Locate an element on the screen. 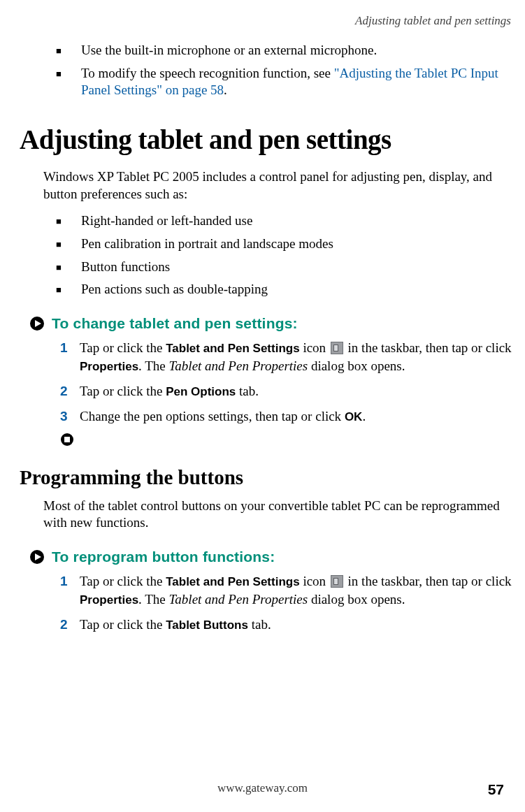 Image resolution: width=525 pixels, height=812 pixels. bullet-text: To modify the speech recognition functio… is located at coordinates (208, 73).